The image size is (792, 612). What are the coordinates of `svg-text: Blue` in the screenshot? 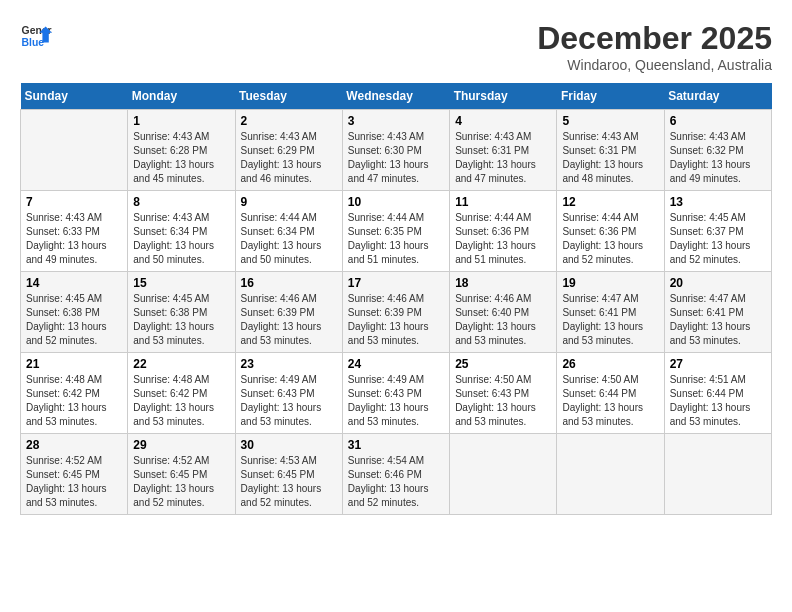 It's located at (34, 42).